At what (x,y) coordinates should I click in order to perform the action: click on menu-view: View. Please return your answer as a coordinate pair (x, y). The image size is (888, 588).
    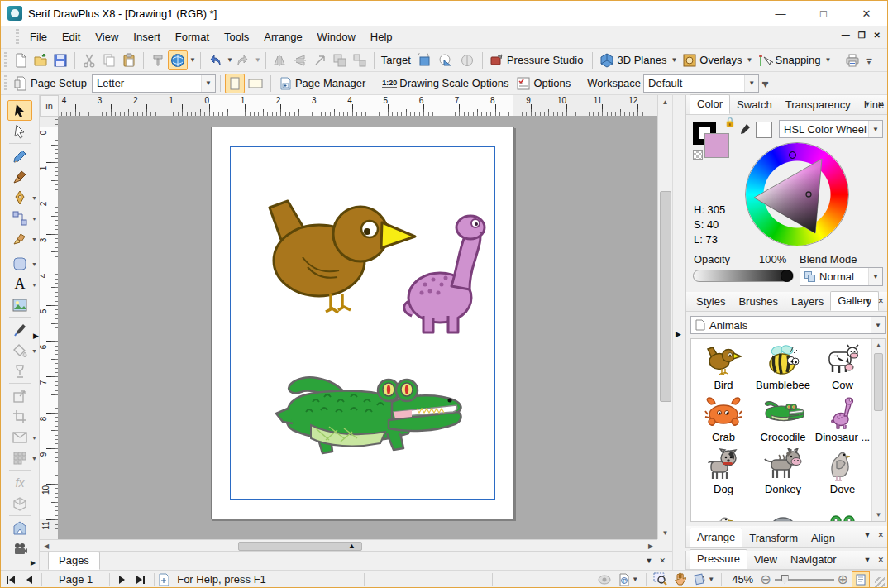
    Looking at the image, I should click on (107, 36).